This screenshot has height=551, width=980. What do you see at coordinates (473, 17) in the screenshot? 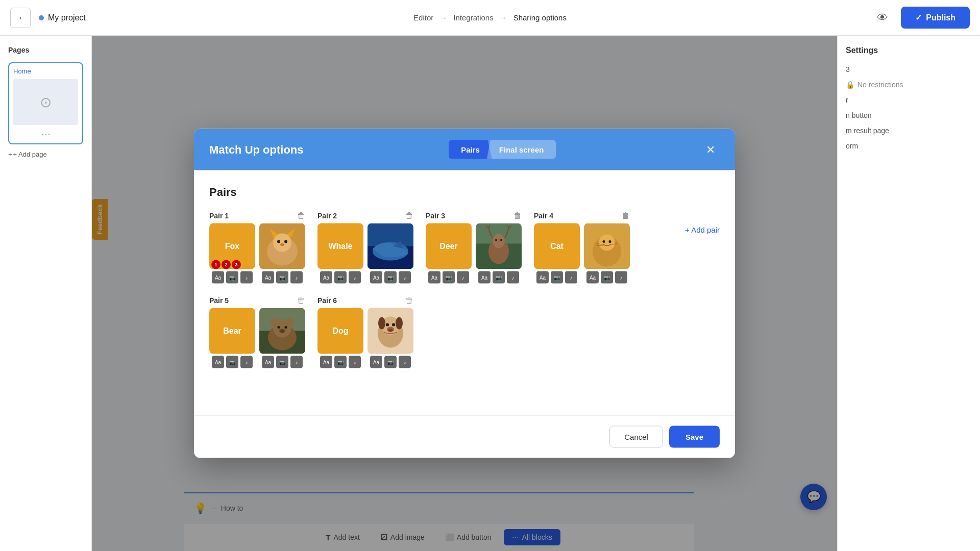
I see `nav-integrations: Integrations` at bounding box center [473, 17].